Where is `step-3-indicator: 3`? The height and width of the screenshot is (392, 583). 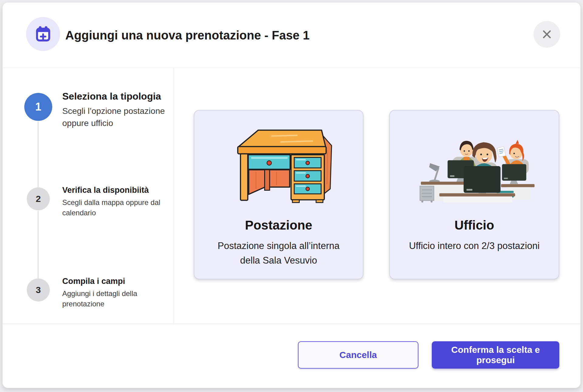
step-3-indicator: 3 is located at coordinates (38, 290).